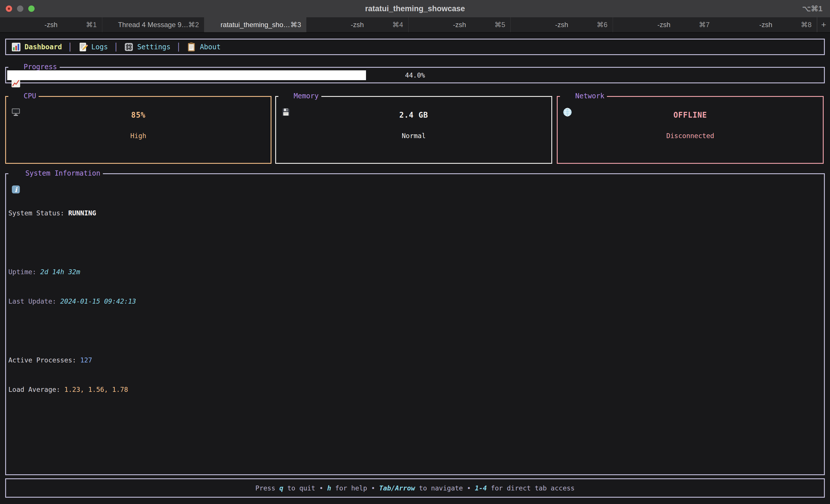 This screenshot has width=830, height=504. What do you see at coordinates (481, 488) in the screenshot?
I see `footer-key-tabs: 1-4` at bounding box center [481, 488].